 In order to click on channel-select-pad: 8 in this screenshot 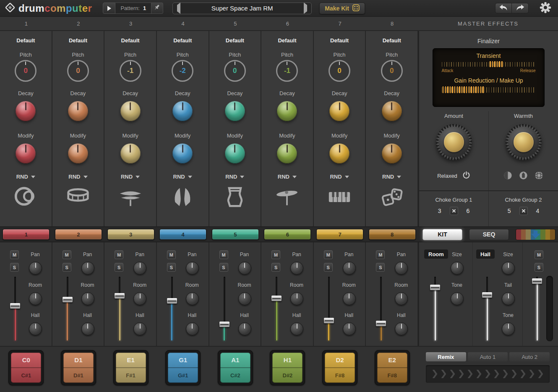, I will do `click(392, 234)`.